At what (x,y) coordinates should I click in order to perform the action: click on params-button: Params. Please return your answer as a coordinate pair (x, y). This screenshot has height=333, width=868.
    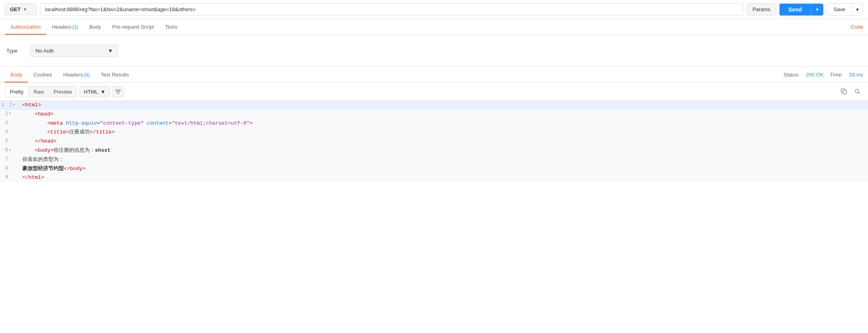
    Looking at the image, I should click on (762, 10).